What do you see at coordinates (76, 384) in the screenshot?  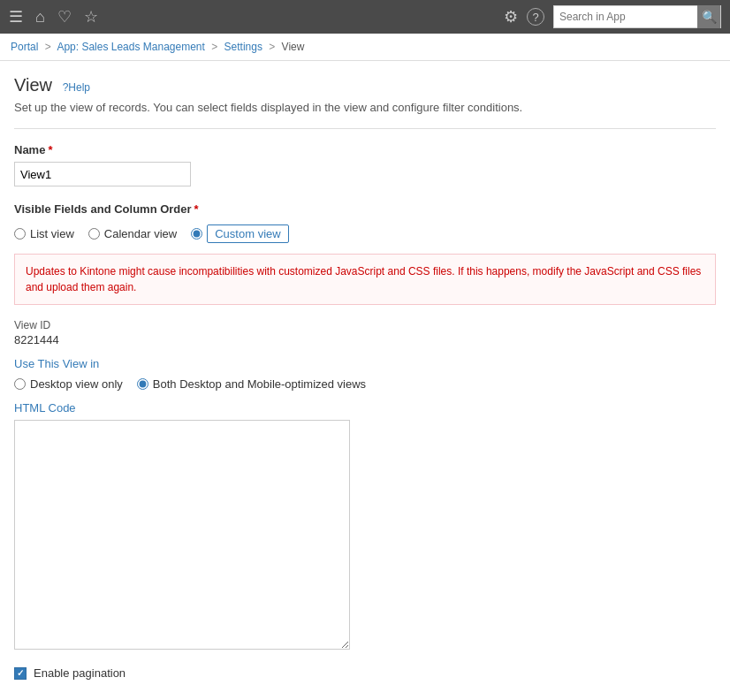 I see `desktop-only-label: Desktop view only` at bounding box center [76, 384].